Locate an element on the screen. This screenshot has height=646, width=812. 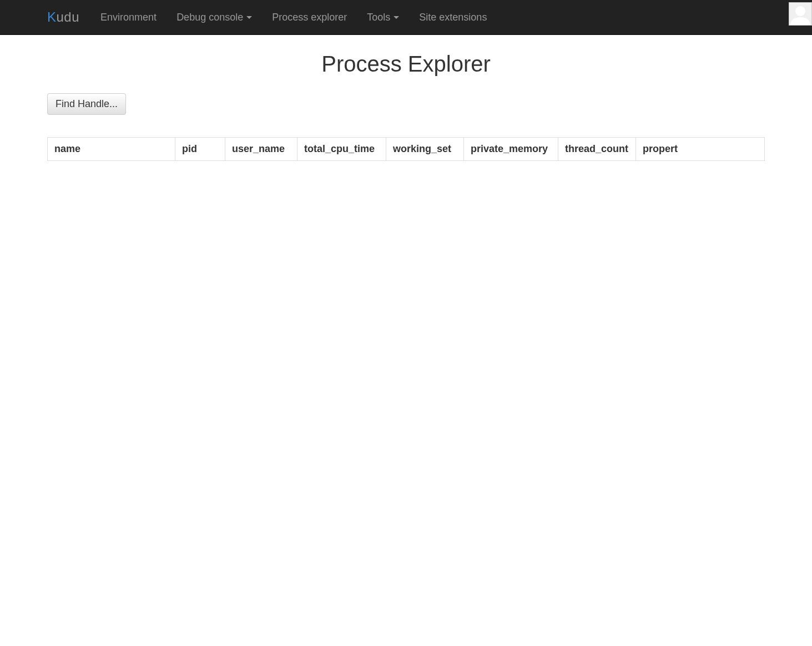
person-icon is located at coordinates (800, 14).